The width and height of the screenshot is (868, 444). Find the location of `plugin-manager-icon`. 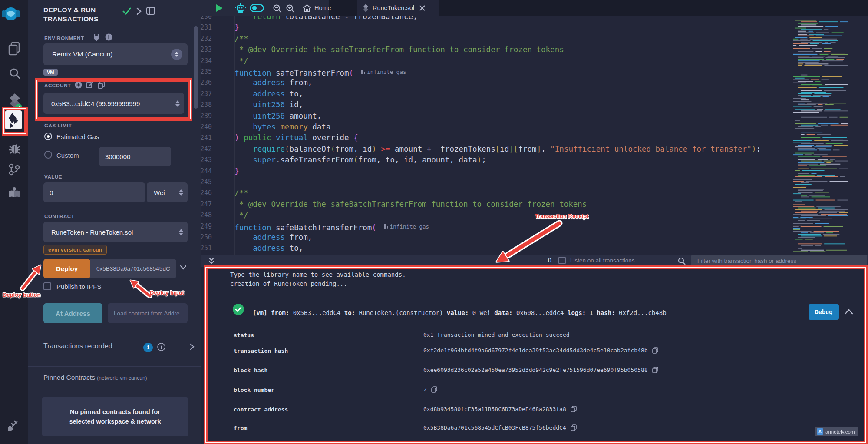

plugin-manager-icon is located at coordinates (13, 426).